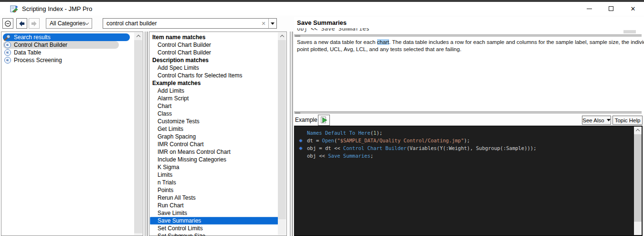 Image resolution: width=644 pixels, height=236 pixels. I want to click on result-item-add-limits: Add Limits, so click(214, 91).